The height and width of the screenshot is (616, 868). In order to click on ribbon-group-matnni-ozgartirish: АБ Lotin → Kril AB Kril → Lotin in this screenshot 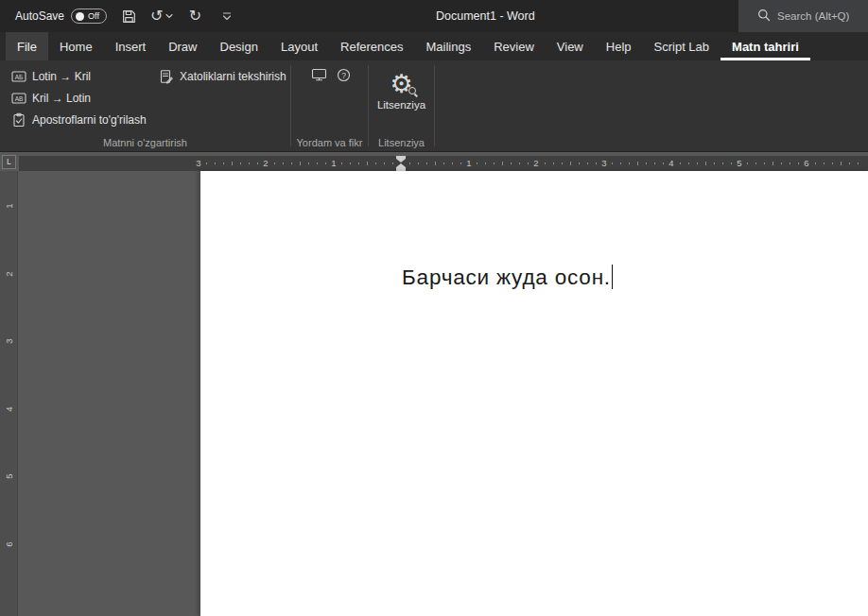, I will do `click(146, 106)`.